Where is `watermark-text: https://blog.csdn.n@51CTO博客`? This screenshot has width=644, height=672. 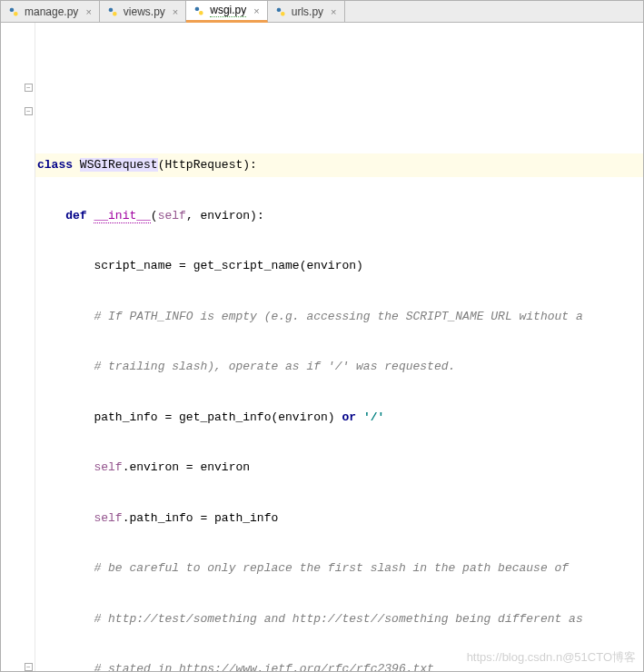
watermark-text: https://blog.csdn.n@51CTO博客 is located at coordinates (551, 657).